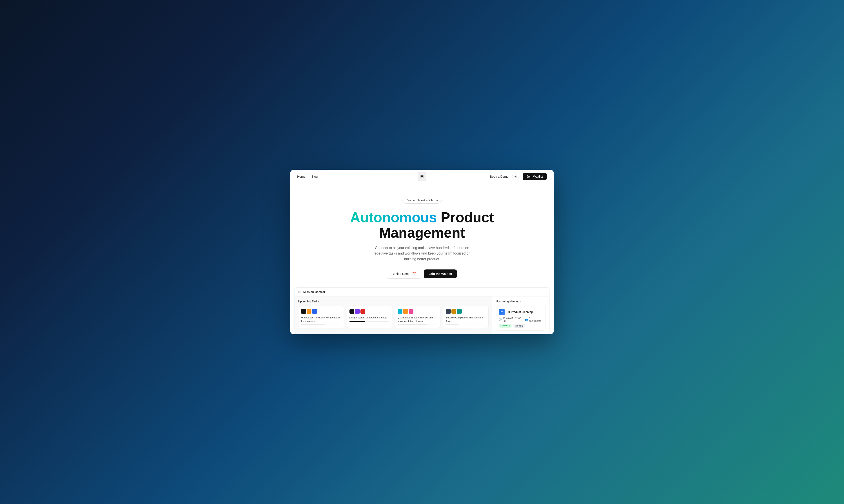 This screenshot has height=504, width=844. I want to click on meeting-badges: Upcoming Meeting, so click(521, 326).